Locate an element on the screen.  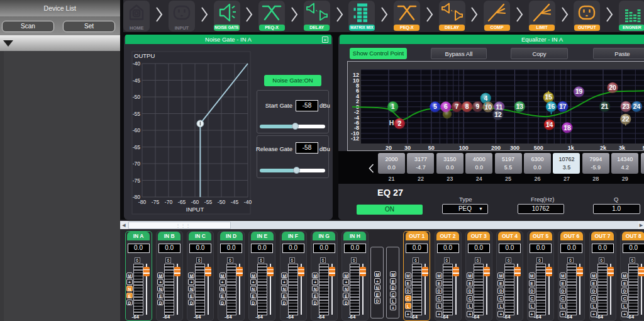
svg-text: 12 is located at coordinates (498, 115).